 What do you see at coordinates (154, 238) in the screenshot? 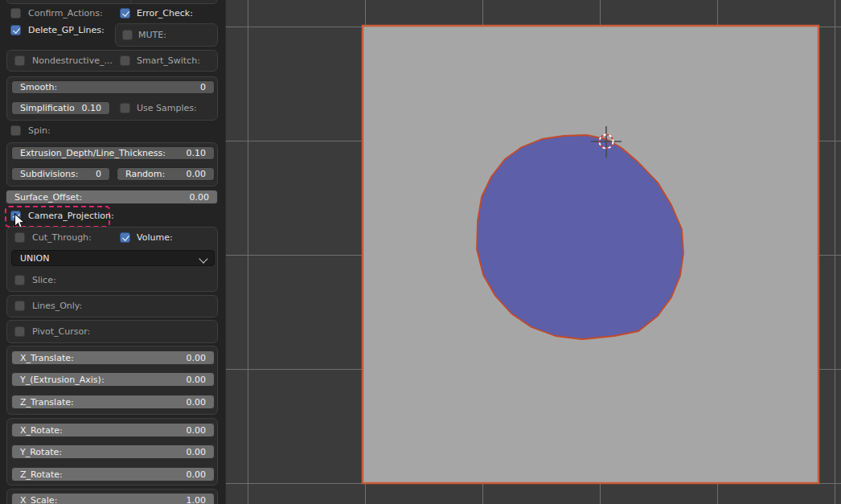
I see `volume-label: Volume:` at bounding box center [154, 238].